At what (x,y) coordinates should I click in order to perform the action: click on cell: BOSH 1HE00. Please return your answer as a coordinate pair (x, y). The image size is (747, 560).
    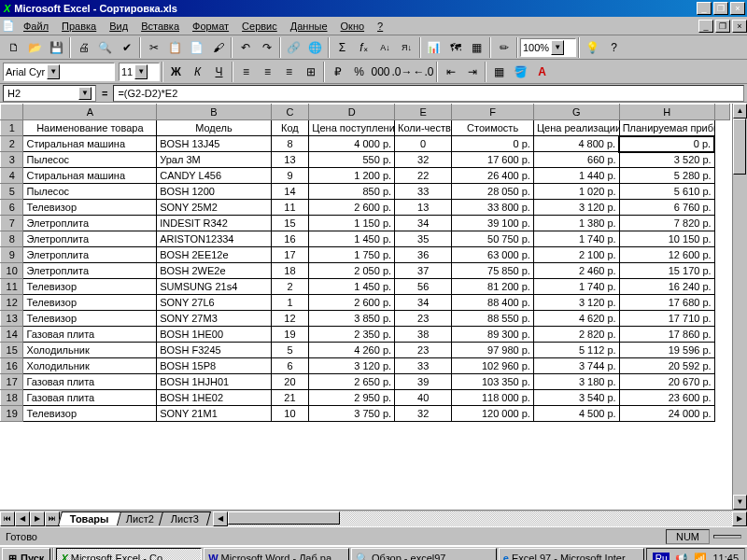
    Looking at the image, I should click on (214, 334).